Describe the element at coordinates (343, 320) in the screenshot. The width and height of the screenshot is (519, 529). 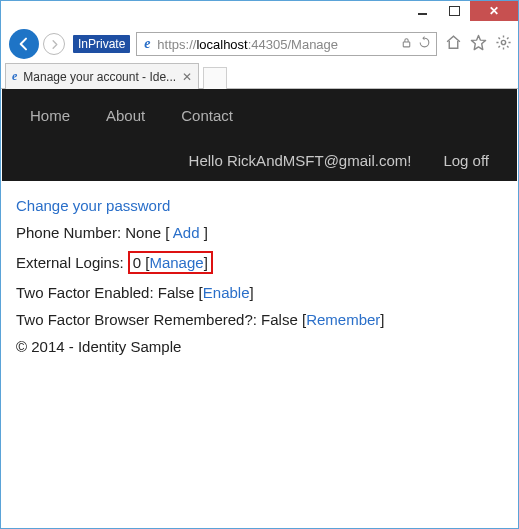
I see `two-factor-remember-link: Remember` at that location.